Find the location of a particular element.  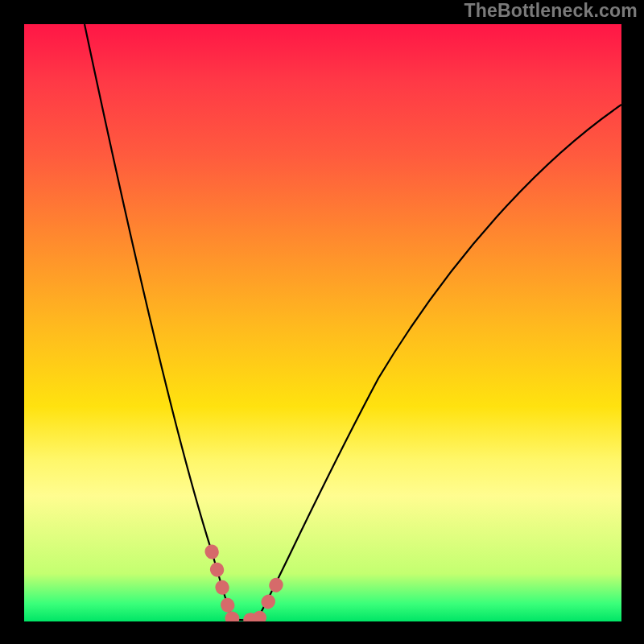

watermark-text: TheBottleneck.com is located at coordinates (551, 11).